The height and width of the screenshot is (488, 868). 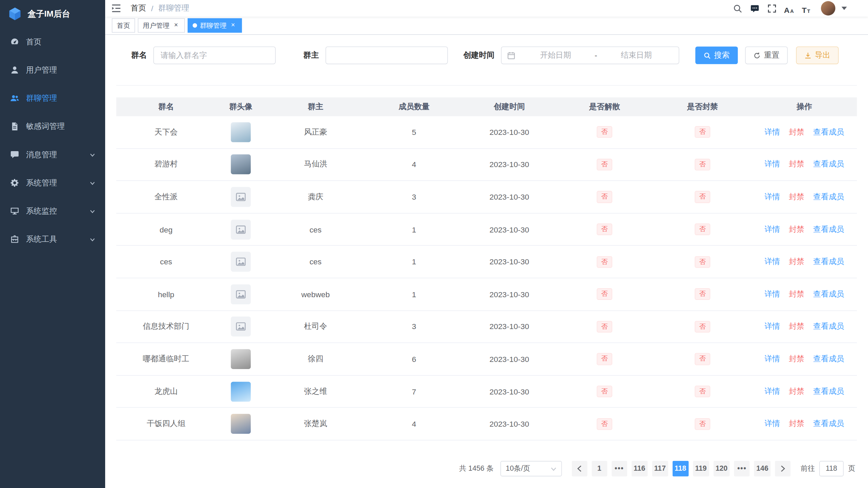 I want to click on prev-page-button, so click(x=579, y=469).